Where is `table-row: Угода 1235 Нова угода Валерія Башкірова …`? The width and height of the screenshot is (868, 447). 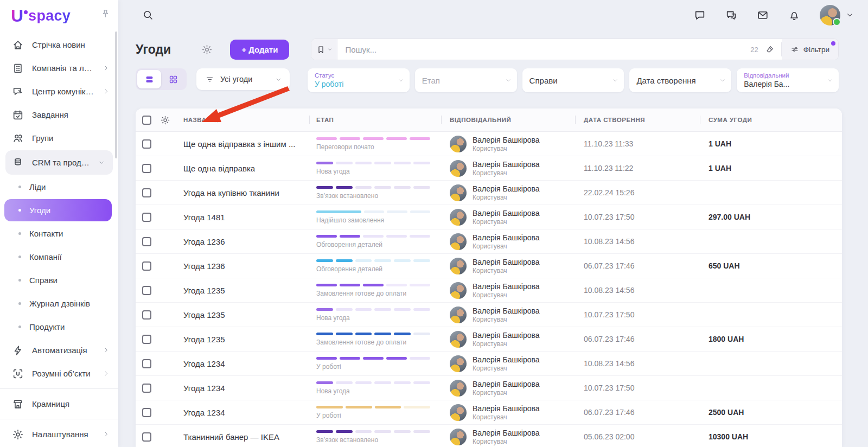 table-row: Угода 1235 Нова угода Валерія Башкірова … is located at coordinates (489, 315).